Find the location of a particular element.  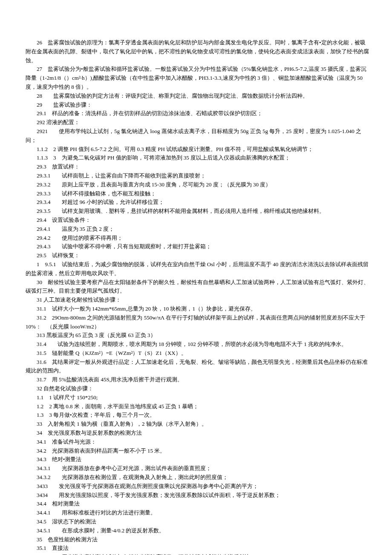

paragraph-2921: 2921 使用布学纯以上试剂，5g 氯化钠进入 loog 蒸储水或去离子水，目标… is located at coordinates (198, 136).